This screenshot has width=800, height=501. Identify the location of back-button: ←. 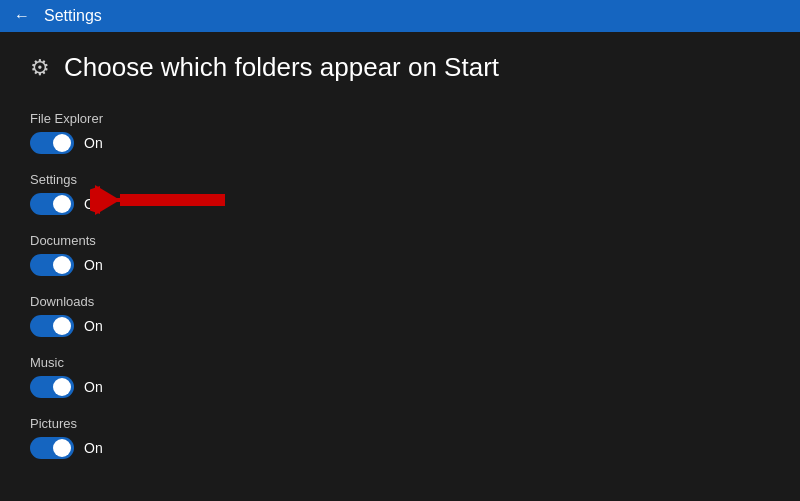
(22, 16).